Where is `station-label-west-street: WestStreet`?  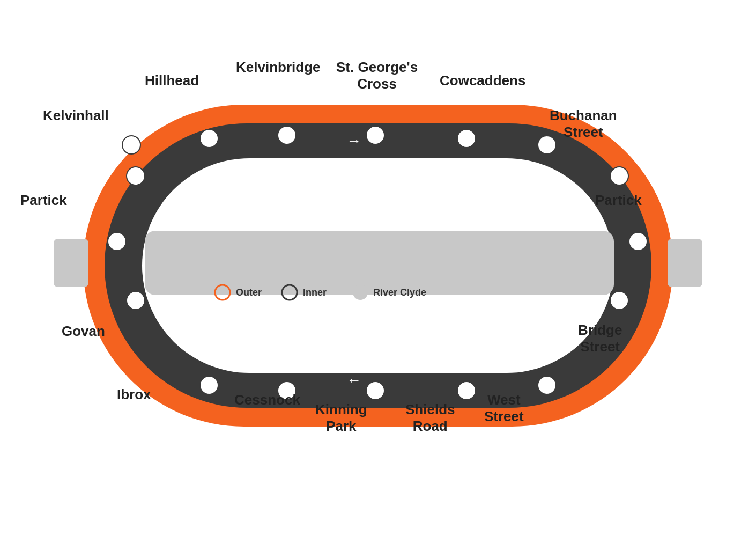
station-label-west-street: WestStreet is located at coordinates (504, 408).